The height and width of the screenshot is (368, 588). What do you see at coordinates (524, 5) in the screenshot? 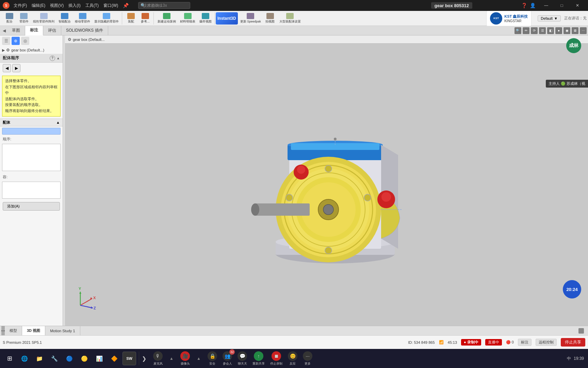
I see `question-icon: ❓` at bounding box center [524, 5].